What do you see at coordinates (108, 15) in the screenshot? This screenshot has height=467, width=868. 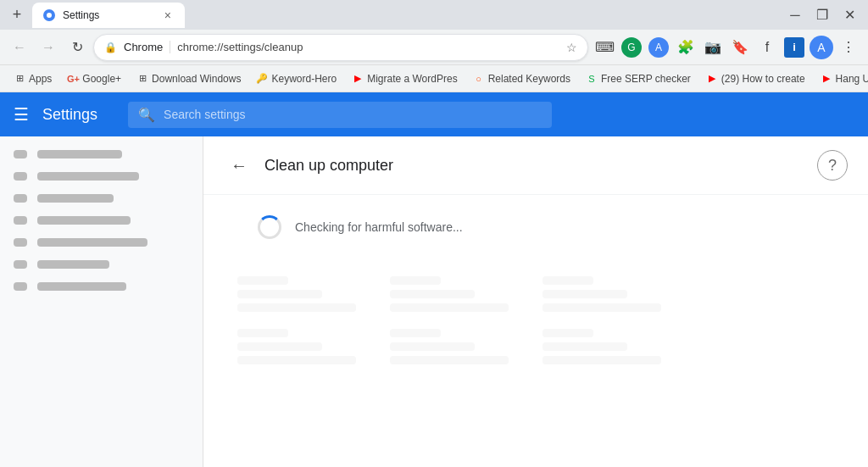 I see `tab-title: Settings` at bounding box center [108, 15].